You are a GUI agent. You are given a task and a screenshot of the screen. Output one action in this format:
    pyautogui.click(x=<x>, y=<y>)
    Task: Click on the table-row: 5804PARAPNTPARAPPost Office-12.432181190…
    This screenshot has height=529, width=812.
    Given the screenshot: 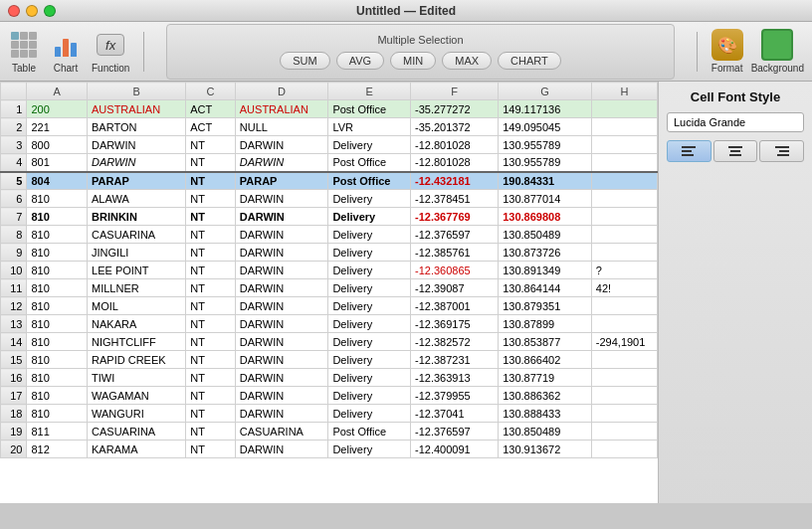 What is the action you would take?
    pyautogui.click(x=329, y=181)
    